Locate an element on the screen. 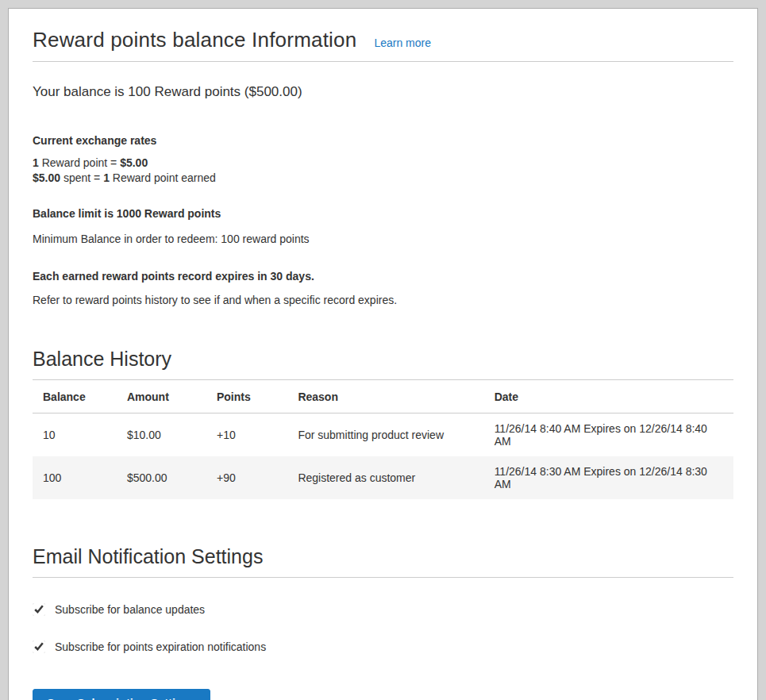 This screenshot has height=700, width=766. cell-balance: 10 is located at coordinates (75, 435).